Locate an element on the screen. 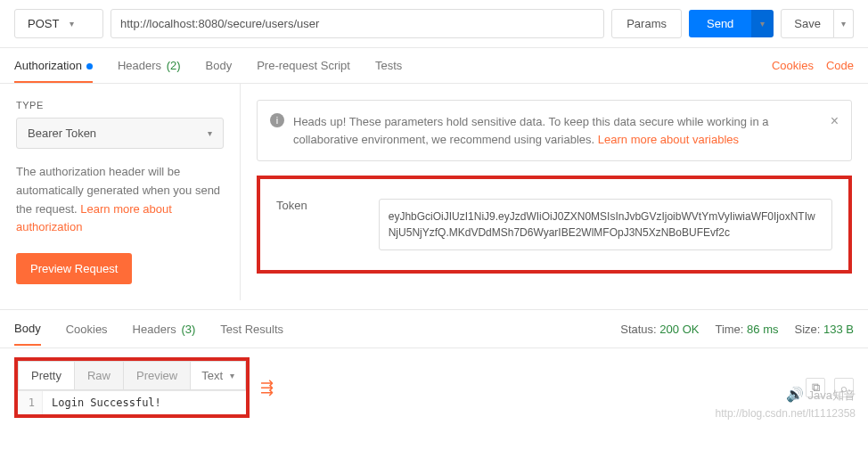 The image size is (868, 466). send-dropdown: ▾ is located at coordinates (763, 23).